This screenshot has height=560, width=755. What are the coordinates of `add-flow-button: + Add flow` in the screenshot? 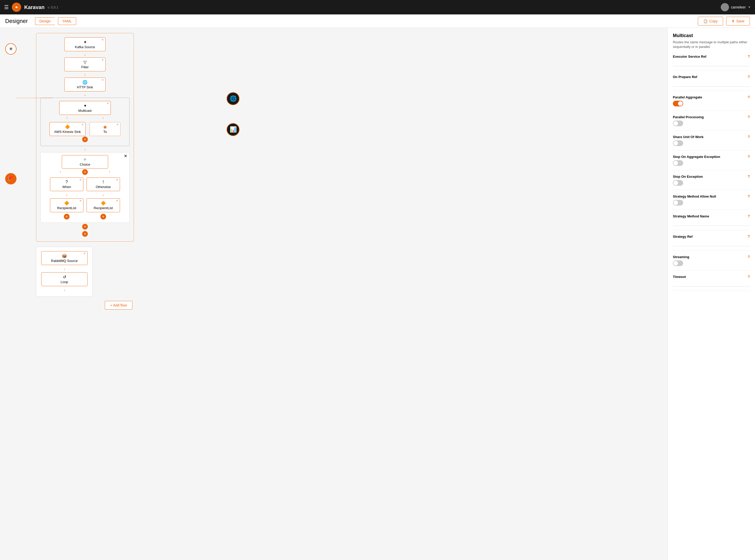 It's located at (119, 305).